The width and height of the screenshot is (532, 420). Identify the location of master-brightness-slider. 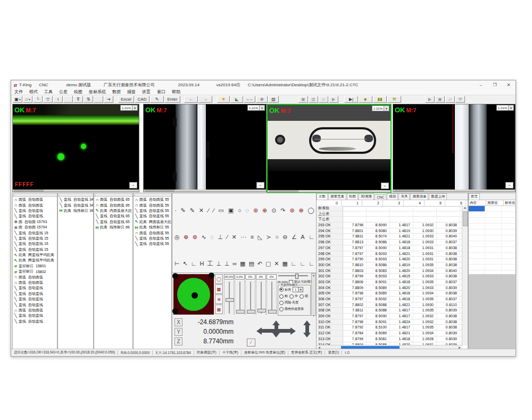
(293, 276).